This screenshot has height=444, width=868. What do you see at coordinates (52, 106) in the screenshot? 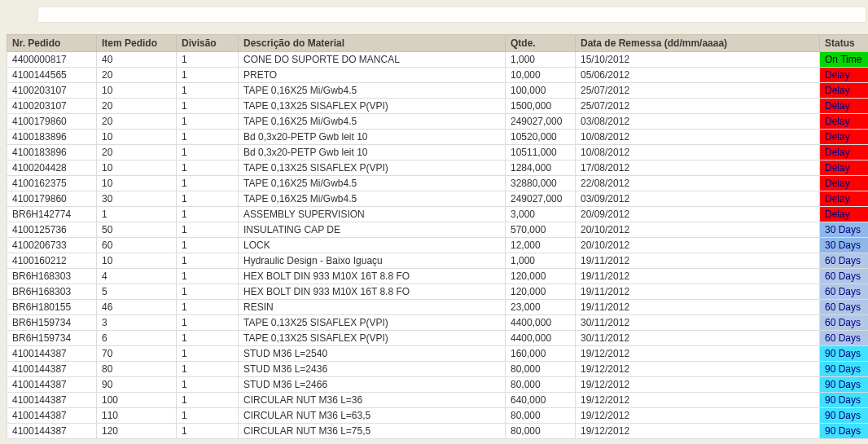
I see `cell-nr: 4100203107` at bounding box center [52, 106].